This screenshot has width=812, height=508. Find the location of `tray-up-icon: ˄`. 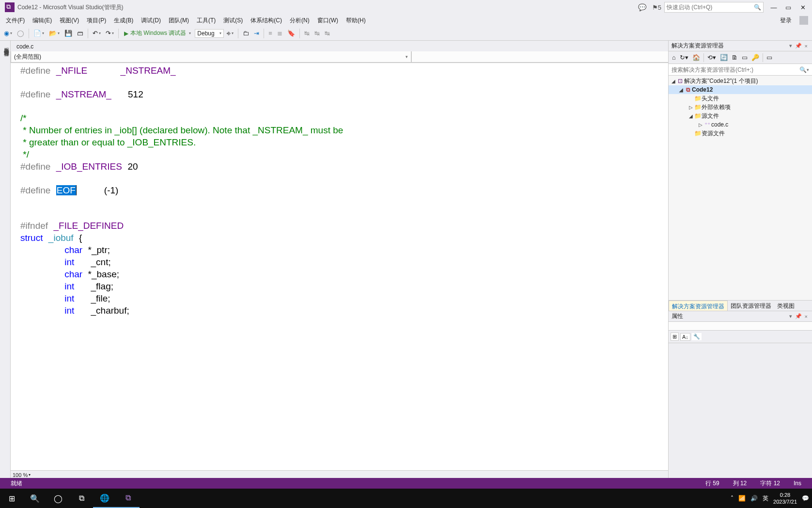

tray-up-icon: ˄ is located at coordinates (732, 498).